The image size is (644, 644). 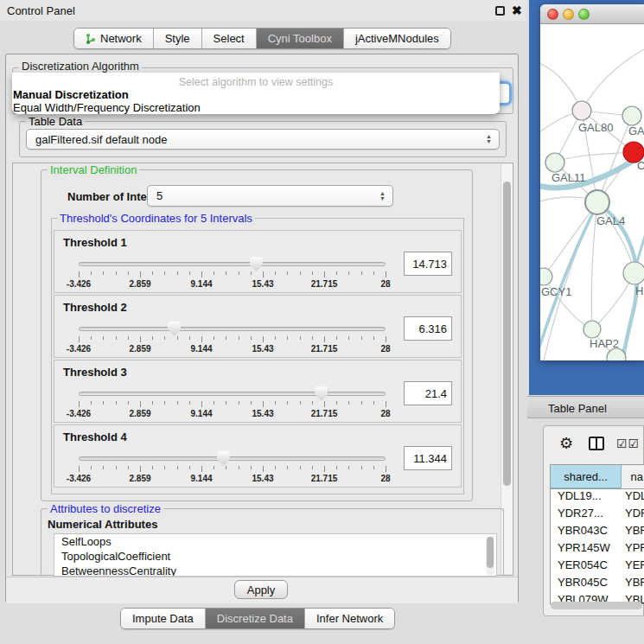 What do you see at coordinates (270, 195) in the screenshot?
I see `number-of-intervals-combo: 5 ▲▼` at bounding box center [270, 195].